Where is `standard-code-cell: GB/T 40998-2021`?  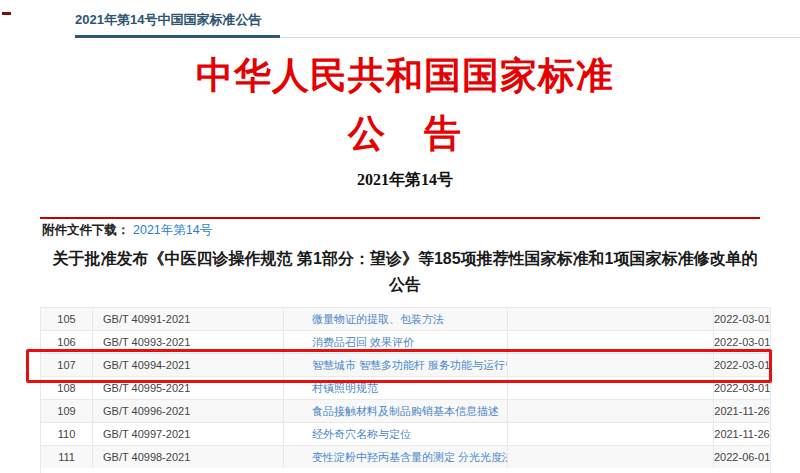 standard-code-cell: GB/T 40998-2021 is located at coordinates (188, 458).